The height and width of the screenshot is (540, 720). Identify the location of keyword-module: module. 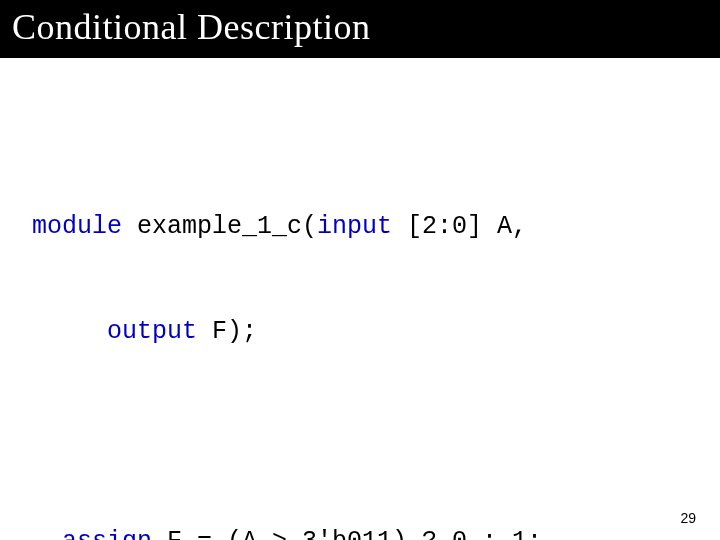
(77, 226).